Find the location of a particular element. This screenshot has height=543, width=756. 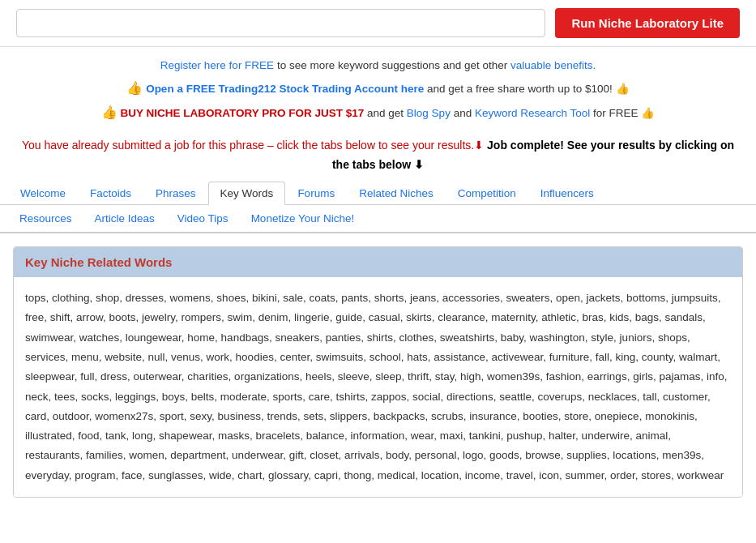

tab-article-ideas: Article Ideas is located at coordinates (125, 219).